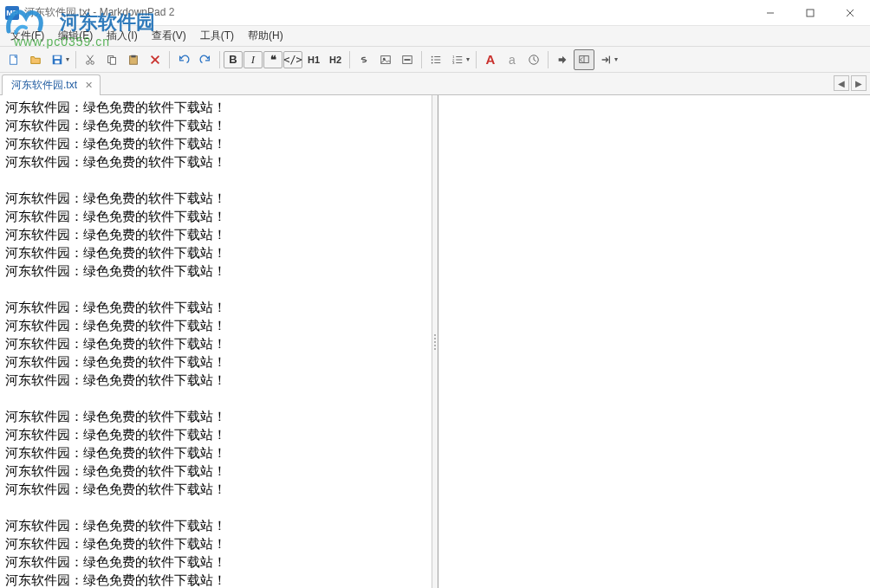 The height and width of the screenshot is (588, 870). Describe the element at coordinates (490, 60) in the screenshot. I see `font-color-button: A` at that location.